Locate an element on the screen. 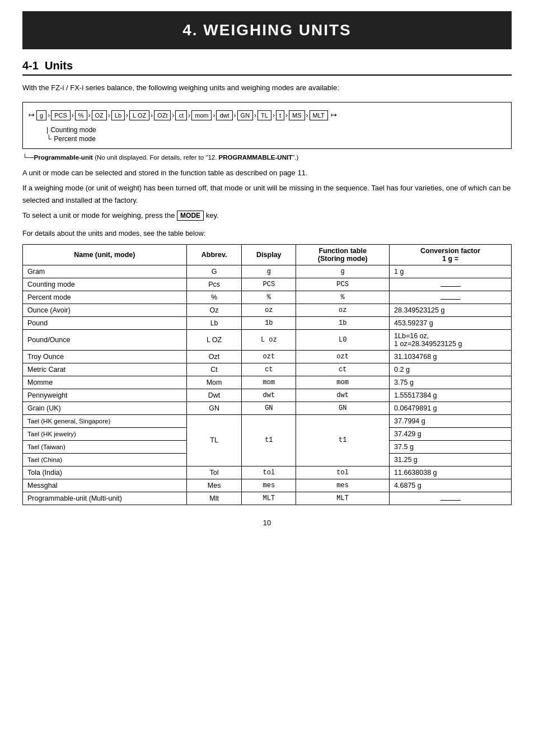 The width and height of the screenshot is (534, 756). cell-name: Counting mode is located at coordinates (105, 284).